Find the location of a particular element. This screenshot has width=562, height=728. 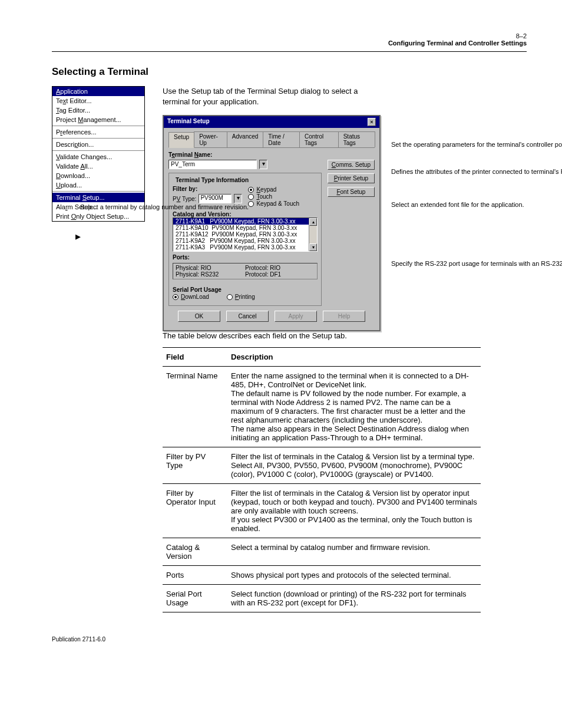

filter-by-label: Filter by: is located at coordinates (207, 189).